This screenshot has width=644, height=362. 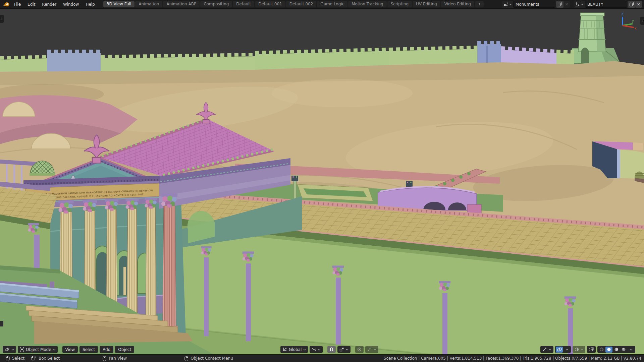 What do you see at coordinates (329, 349) in the screenshot?
I see `viewport-header-middle: Global` at bounding box center [329, 349].